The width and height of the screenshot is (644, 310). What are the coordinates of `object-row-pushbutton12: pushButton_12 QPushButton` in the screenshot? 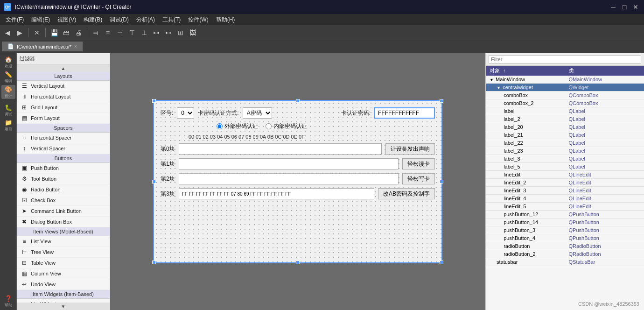 It's located at (565, 215).